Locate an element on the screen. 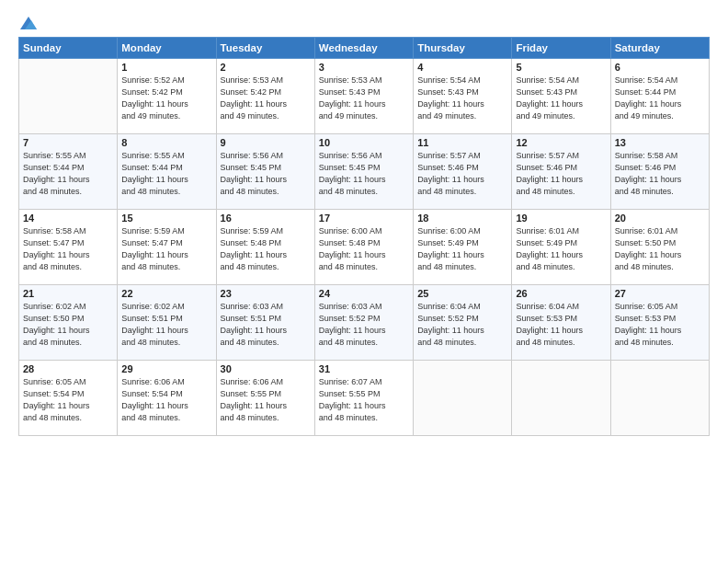 This screenshot has width=728, height=563. calendar-cell: 13Sunrise: 5:58 AM Sunset: 5:46 PM Dayli… is located at coordinates (660, 172).